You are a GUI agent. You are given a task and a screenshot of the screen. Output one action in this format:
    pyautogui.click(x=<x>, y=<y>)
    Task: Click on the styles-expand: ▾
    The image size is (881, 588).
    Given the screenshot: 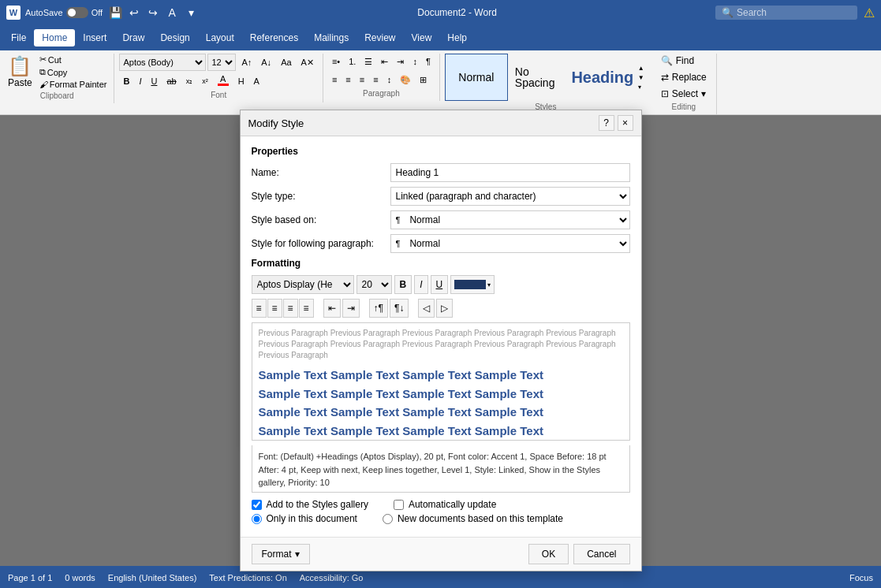 What is the action you would take?
    pyautogui.click(x=641, y=87)
    